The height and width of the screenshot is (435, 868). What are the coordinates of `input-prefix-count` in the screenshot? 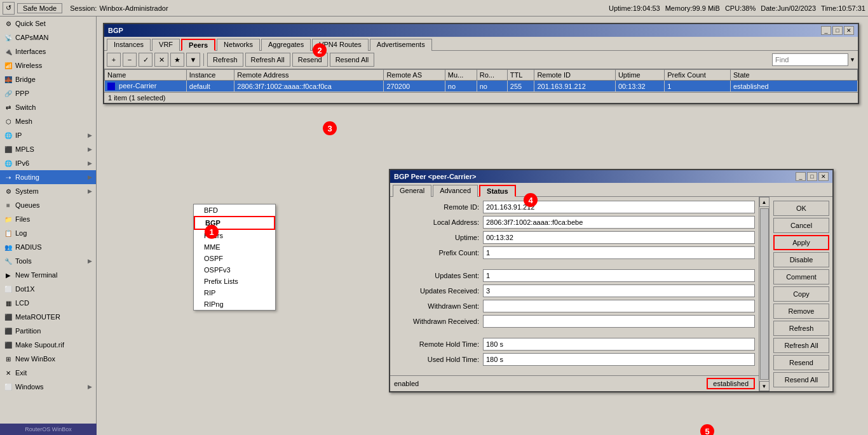 It's located at (619, 253).